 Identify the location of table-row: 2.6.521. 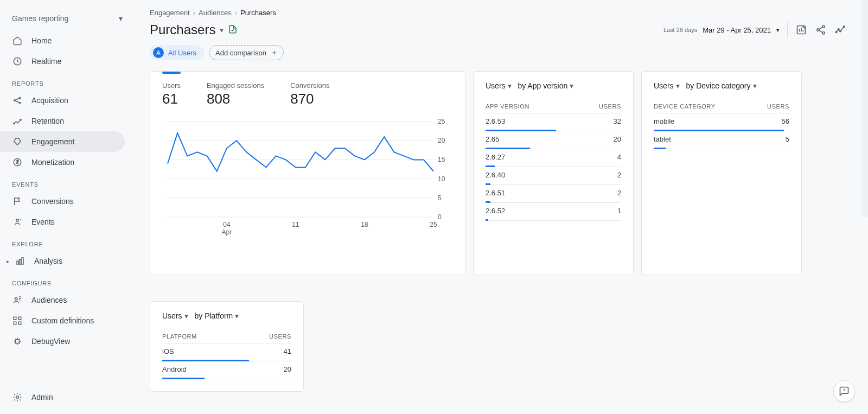
(553, 212).